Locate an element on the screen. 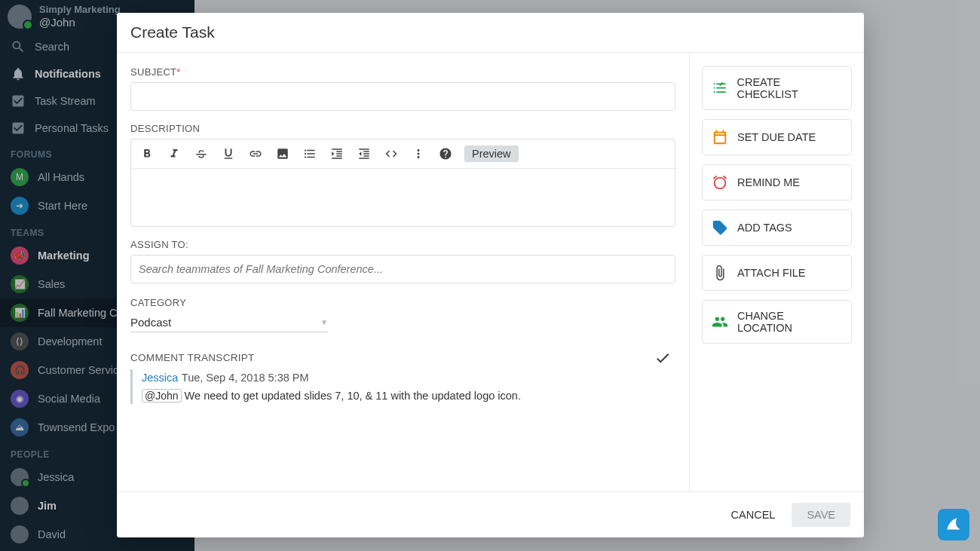 This screenshot has width=980, height=551. tags-icon is located at coordinates (720, 228).